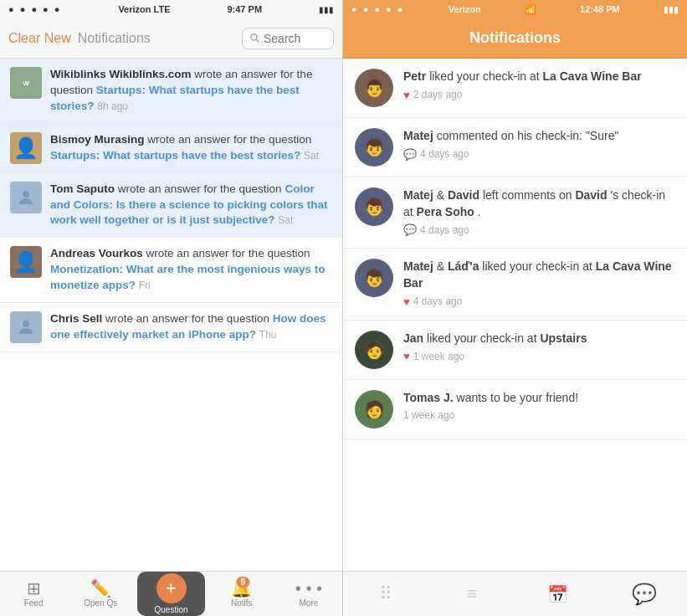  What do you see at coordinates (171, 594) in the screenshot?
I see `tab-question: + Question` at bounding box center [171, 594].